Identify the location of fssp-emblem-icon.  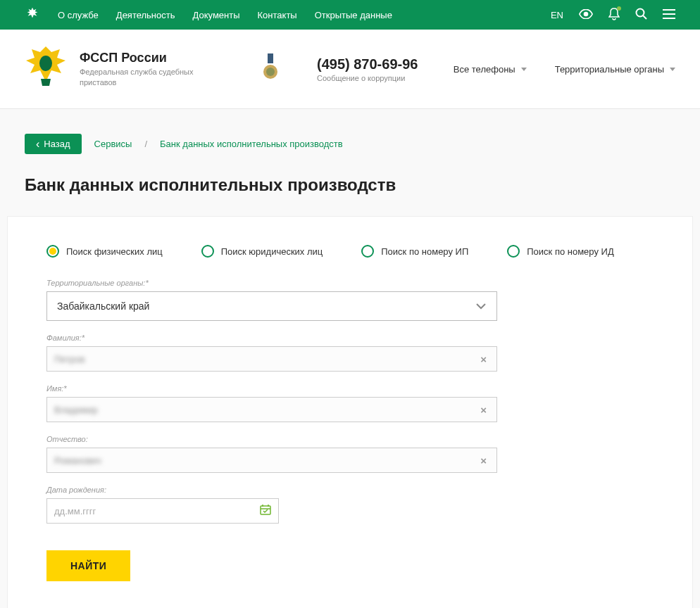
(46, 69).